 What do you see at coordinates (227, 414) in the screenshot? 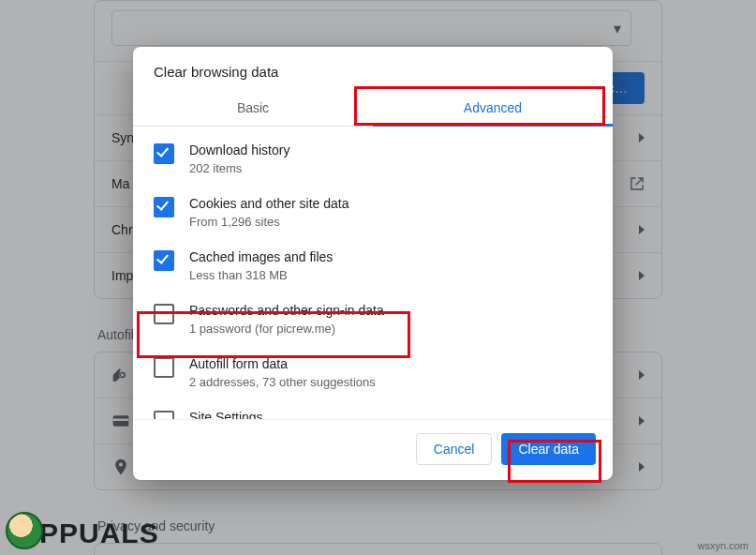
I see `option-title: Site Settings` at bounding box center [227, 414].